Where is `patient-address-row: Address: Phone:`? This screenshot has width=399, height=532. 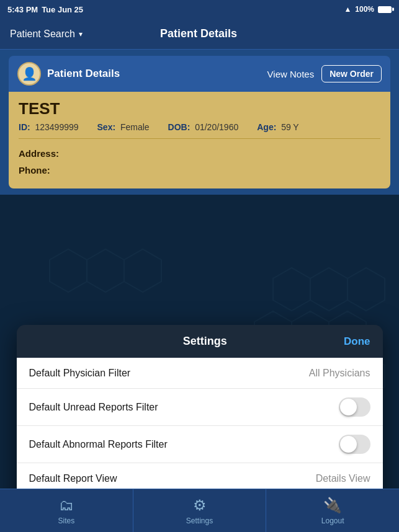 patient-address-row: Address: Phone: is located at coordinates (200, 162).